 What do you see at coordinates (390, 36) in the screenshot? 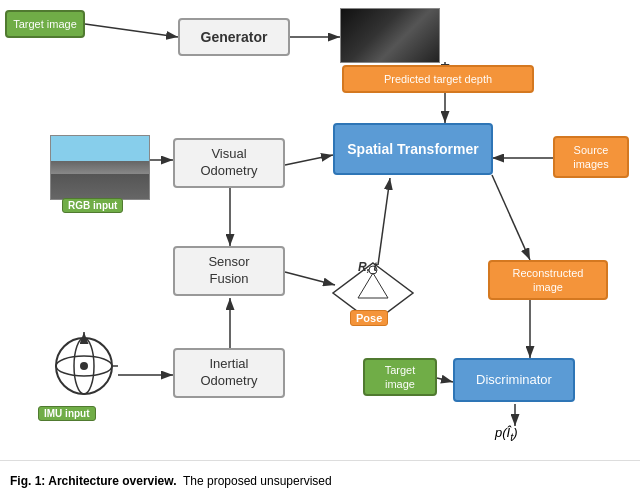
I see `depth-image` at bounding box center [390, 36].